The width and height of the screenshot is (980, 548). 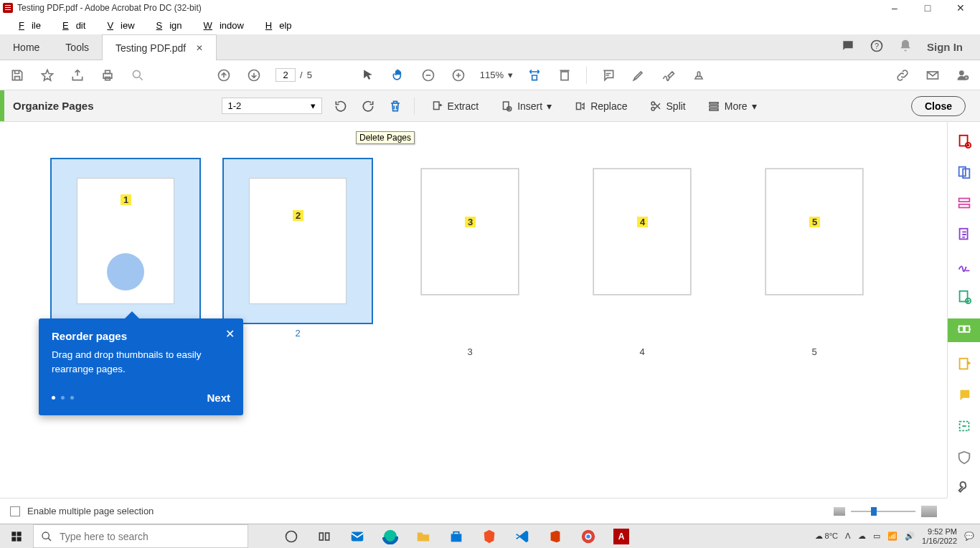 What do you see at coordinates (456, 537) in the screenshot?
I see `store-app-icon` at bounding box center [456, 537].